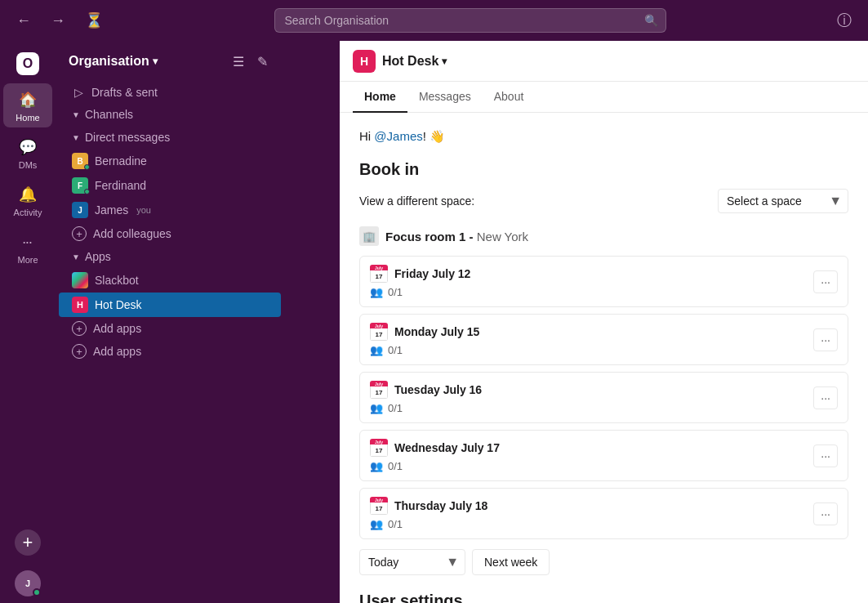 This screenshot has height=603, width=868. I want to click on activity-icon: 🔔, so click(28, 194).